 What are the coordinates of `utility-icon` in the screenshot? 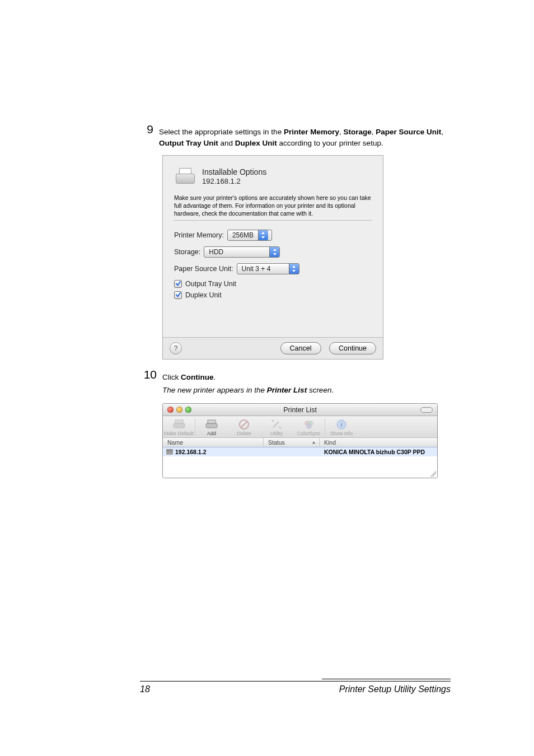 It's located at (277, 424).